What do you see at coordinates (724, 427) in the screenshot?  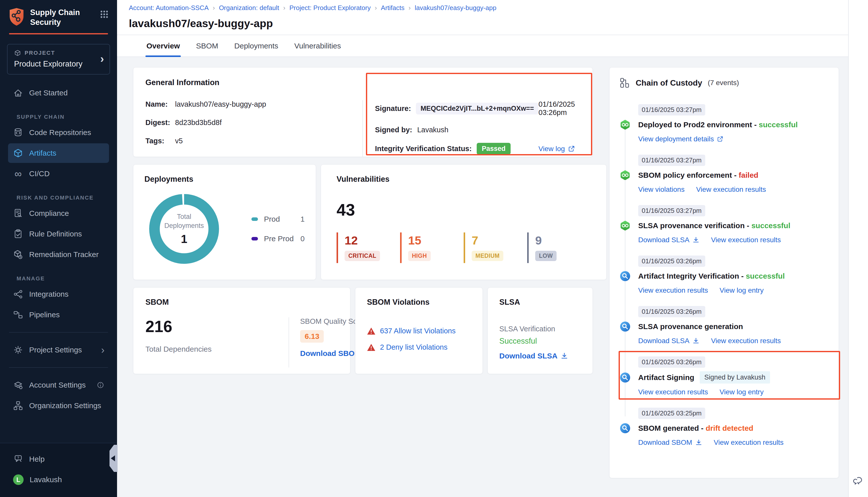 I see `custody-event-sbom-generated: 01/16/2025 03:25pmSBOM generated - drift…` at bounding box center [724, 427].